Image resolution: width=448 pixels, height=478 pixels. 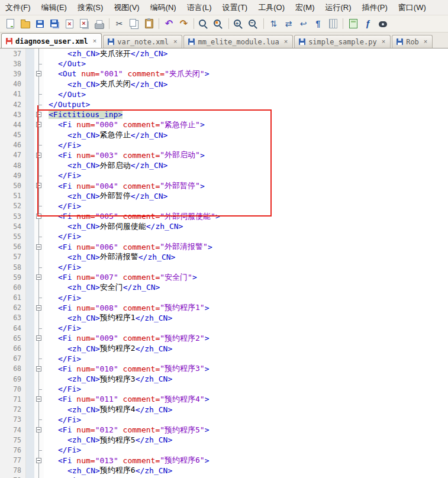 What do you see at coordinates (54, 24) in the screenshot?
I see `save-all-icon` at bounding box center [54, 24].